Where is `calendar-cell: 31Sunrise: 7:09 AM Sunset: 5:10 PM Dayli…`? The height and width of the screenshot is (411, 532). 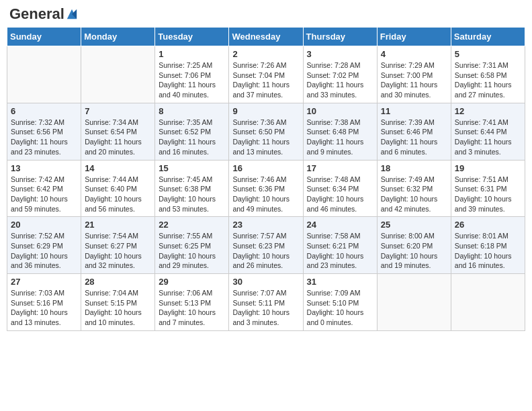 calendar-cell: 31Sunrise: 7:09 AM Sunset: 5:10 PM Dayli… is located at coordinates (340, 302).